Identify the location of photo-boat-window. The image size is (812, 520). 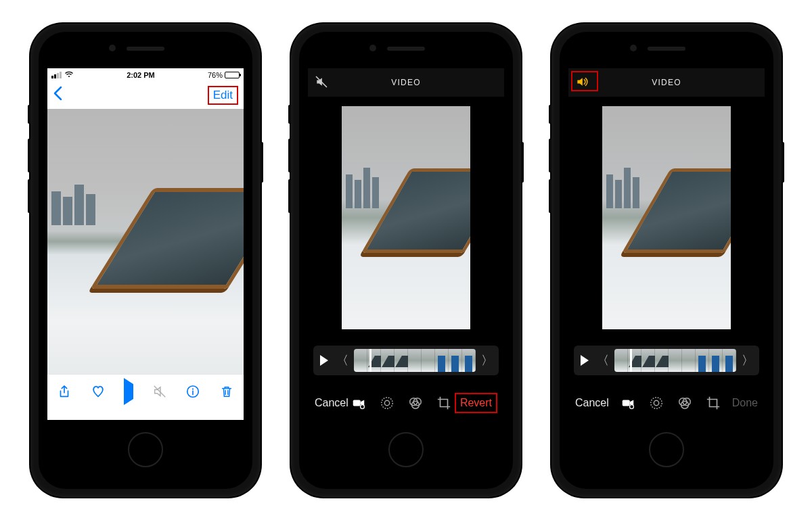
(167, 238).